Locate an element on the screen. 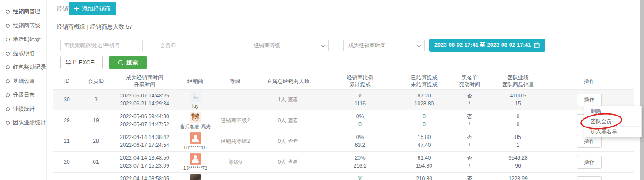  dealer-level-select: 经销商等级 is located at coordinates (289, 45).